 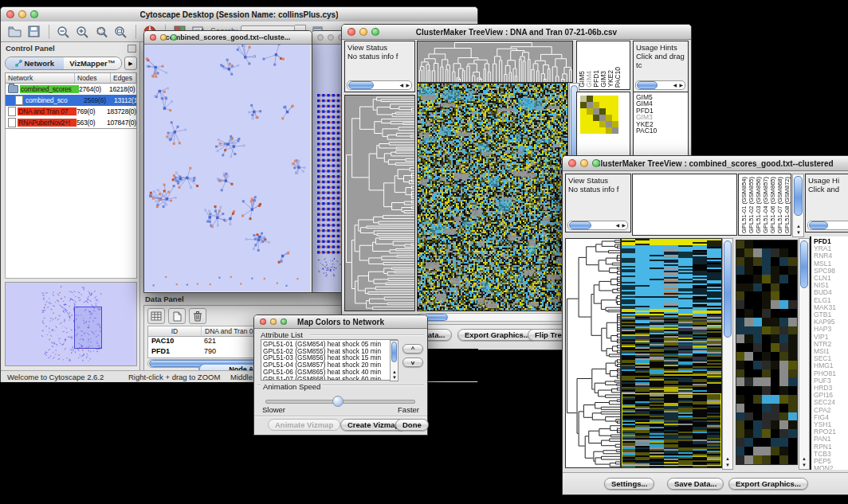 What do you see at coordinates (156, 316) in the screenshot?
I see `table-icon` at bounding box center [156, 316].